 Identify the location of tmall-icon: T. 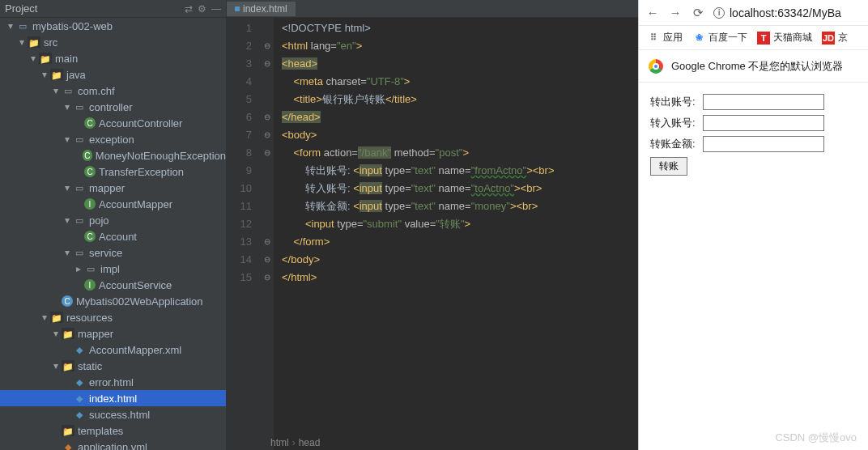
(764, 38).